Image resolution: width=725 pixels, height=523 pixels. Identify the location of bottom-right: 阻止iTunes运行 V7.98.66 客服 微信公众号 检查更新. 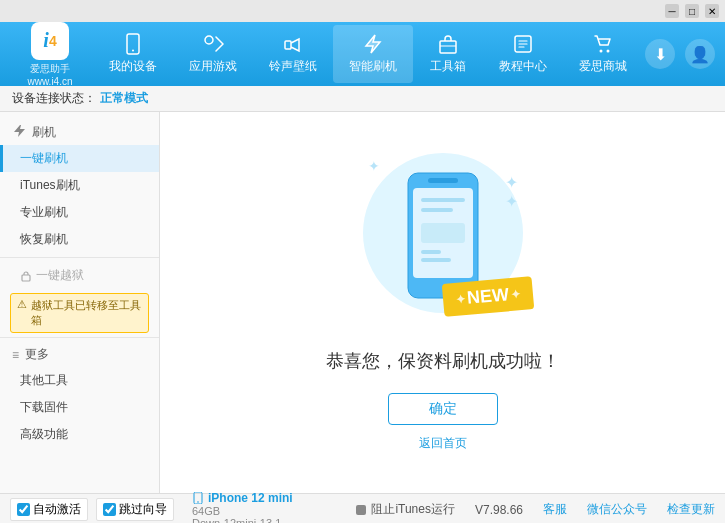
(535, 510).